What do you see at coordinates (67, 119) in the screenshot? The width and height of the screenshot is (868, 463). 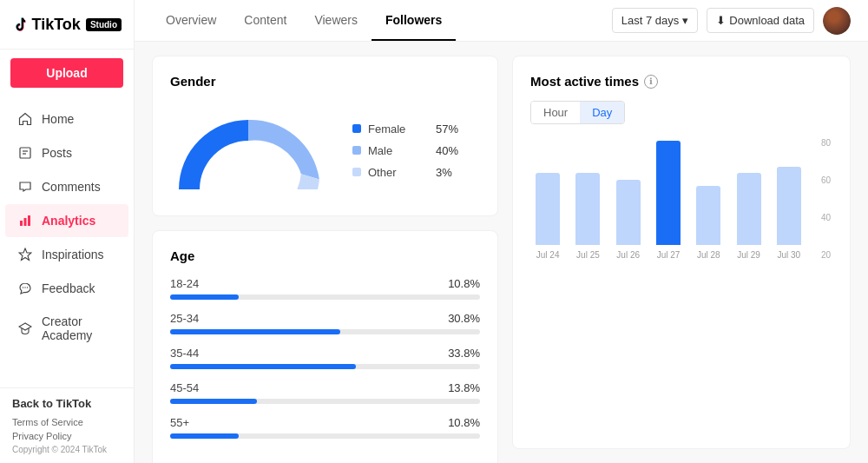 I see `sidebar-item-home: Home` at bounding box center [67, 119].